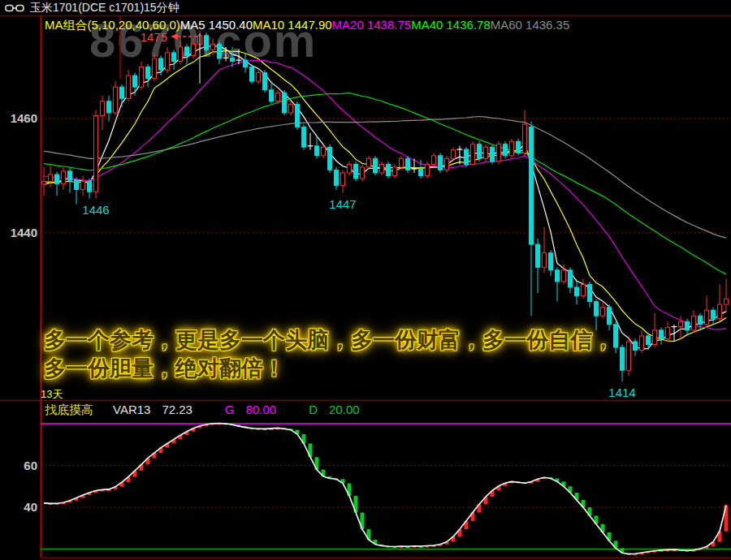  Describe the element at coordinates (177, 409) in the screenshot. I see `indicator-var-value: 72.23` at that location.